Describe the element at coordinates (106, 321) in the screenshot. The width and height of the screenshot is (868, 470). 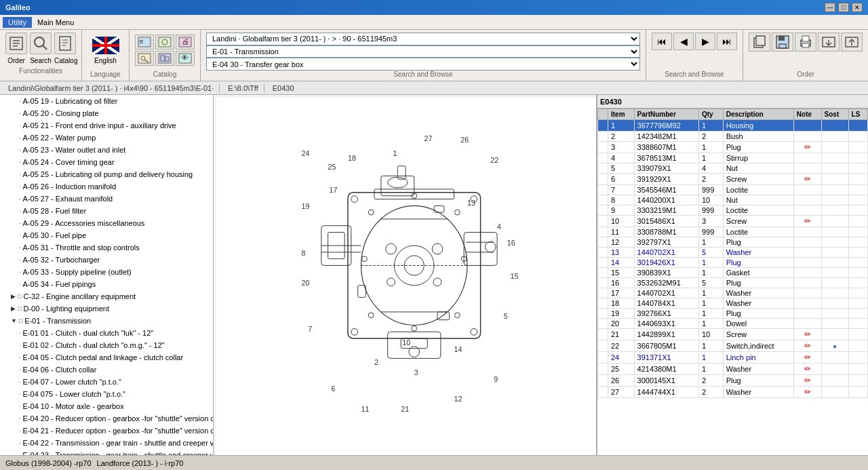
I see `tree-item-e01: ▼□E-01 - Transmission` at that location.